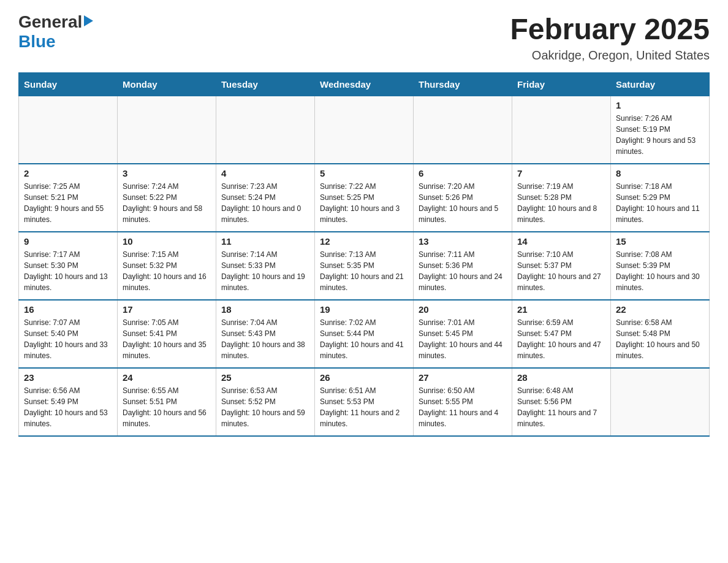  I want to click on day-info: Sunrise: 7:17 AM Sunset: 5:30 PM Dayligh…, so click(68, 271).